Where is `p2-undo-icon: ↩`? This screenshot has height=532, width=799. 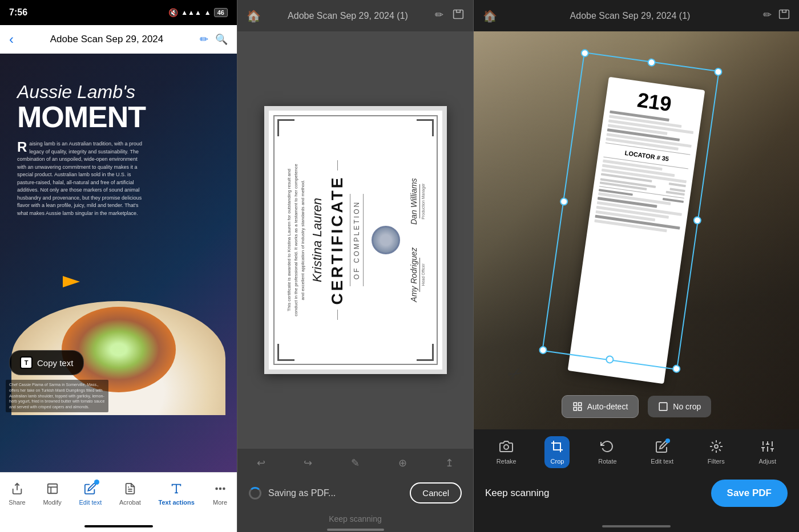 p2-undo-icon: ↩ is located at coordinates (261, 463).